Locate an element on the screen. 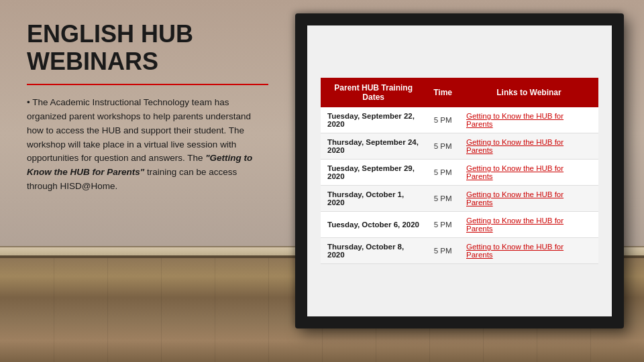 The width and height of the screenshot is (644, 362). date-column-header: Parent HUB Training Dates is located at coordinates (373, 93).